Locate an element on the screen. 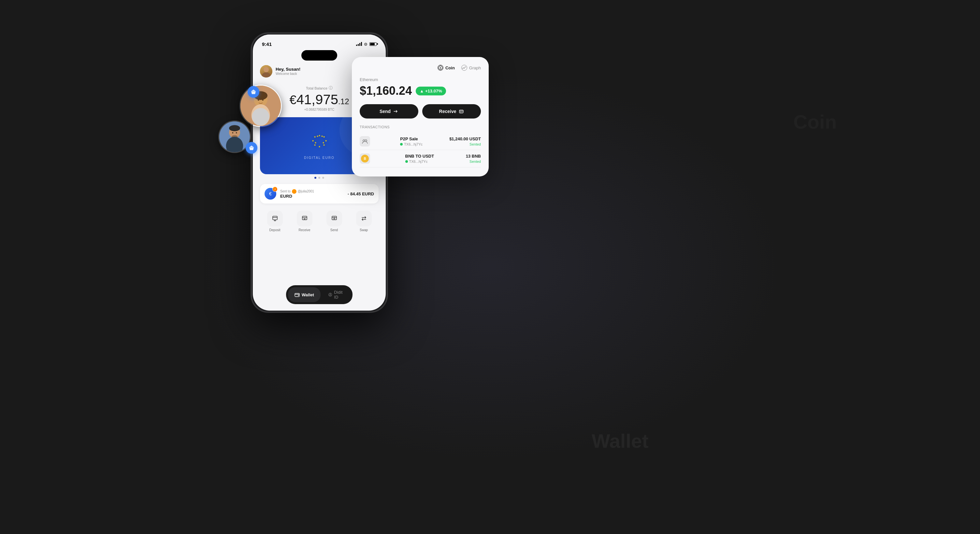 Image resolution: width=980 pixels, height=534 pixels. recent-transaction: € J Sent to @julia2001 EURD - 84.45 is located at coordinates (319, 194).